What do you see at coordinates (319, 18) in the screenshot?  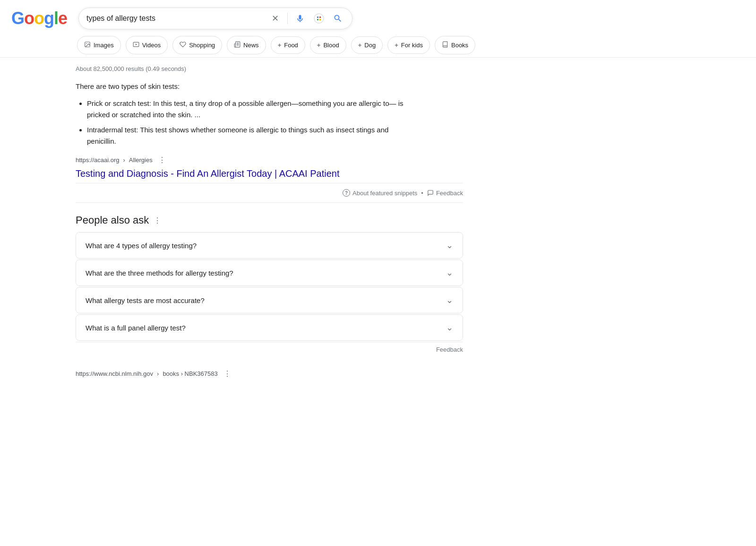 I see `google-lens-icon` at bounding box center [319, 18].